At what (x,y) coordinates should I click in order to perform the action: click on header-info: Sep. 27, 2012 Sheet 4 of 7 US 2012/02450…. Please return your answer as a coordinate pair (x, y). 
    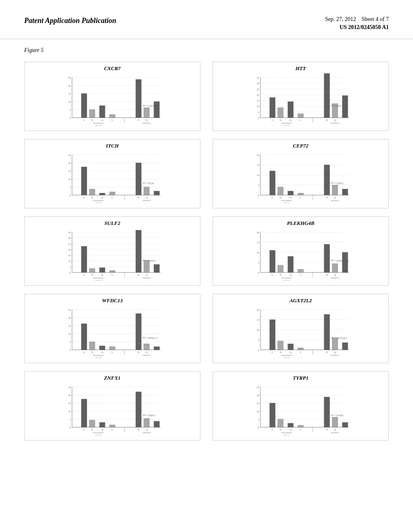
    Looking at the image, I should click on (357, 23).